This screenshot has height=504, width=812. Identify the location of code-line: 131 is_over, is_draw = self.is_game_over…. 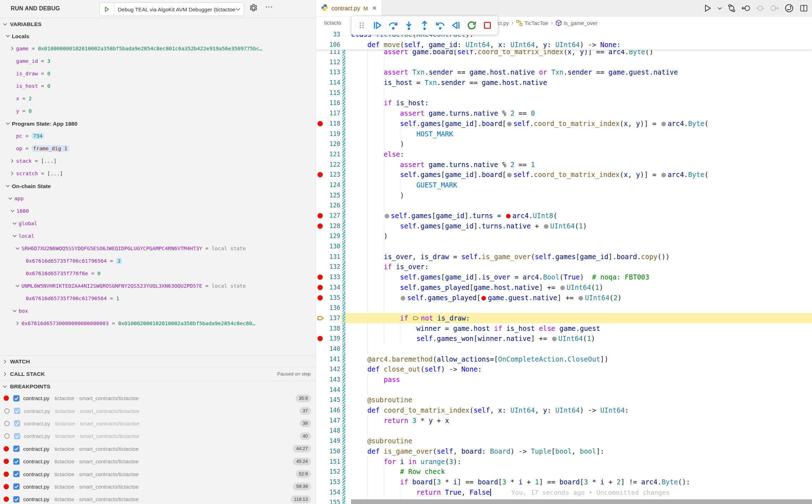
(564, 257).